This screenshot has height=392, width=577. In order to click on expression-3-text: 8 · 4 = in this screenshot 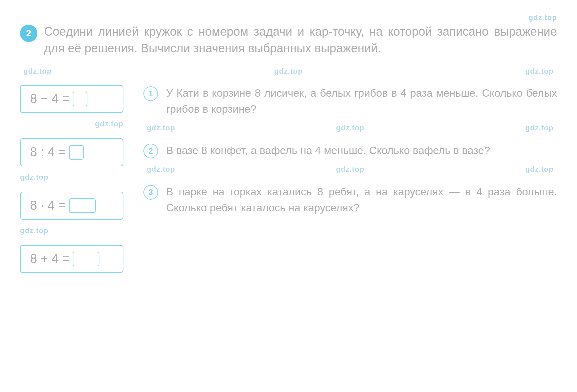, I will do `click(48, 205)`.